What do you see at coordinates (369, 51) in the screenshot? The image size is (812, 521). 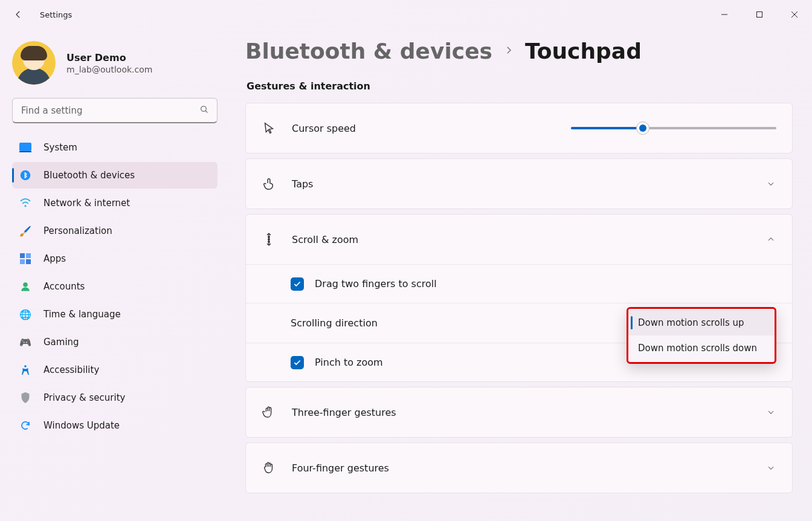 I see `breadcrumb-parent: Bluetooth & devices` at bounding box center [369, 51].